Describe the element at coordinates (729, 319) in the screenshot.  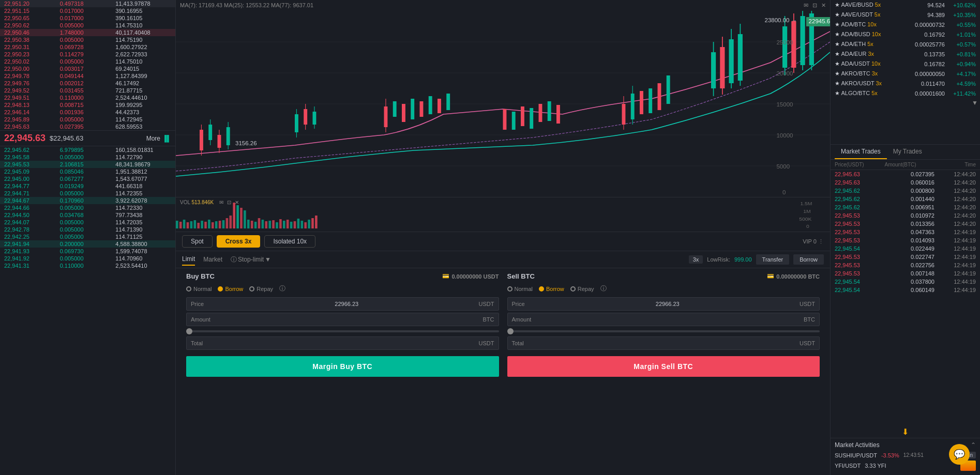
I see `sell-amount-input` at that location.